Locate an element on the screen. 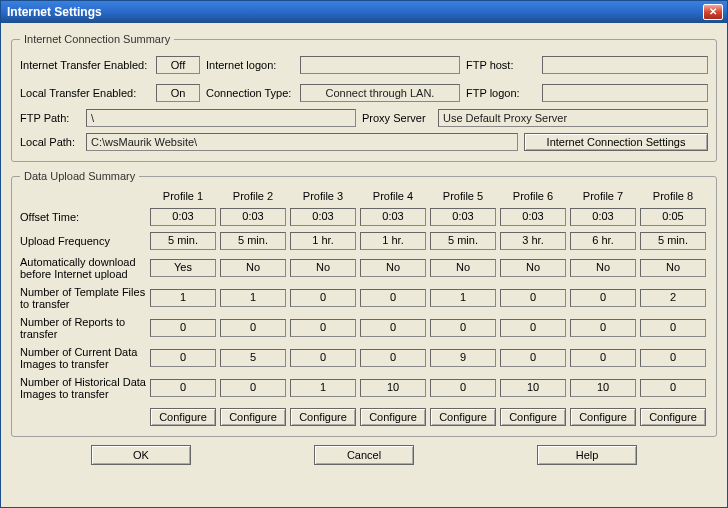 This screenshot has width=728, height=508. cell-auto-p1: Yes is located at coordinates (183, 268).